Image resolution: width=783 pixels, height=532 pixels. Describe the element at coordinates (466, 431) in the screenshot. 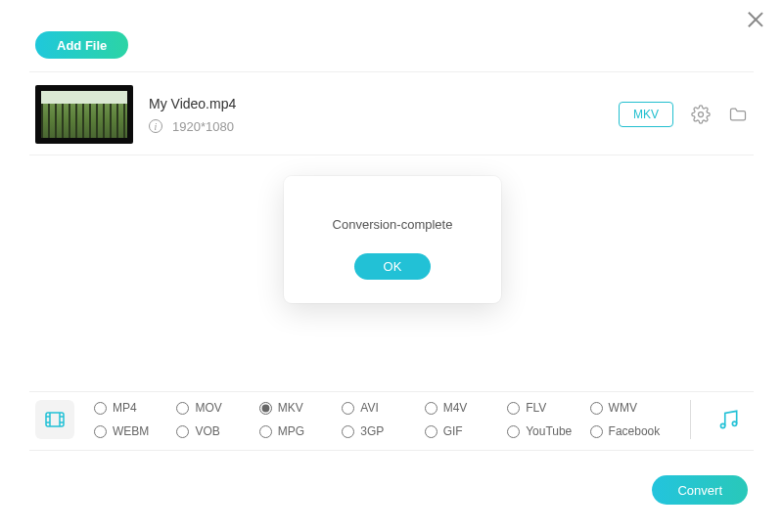

I see `format-option-gif: GIF` at that location.